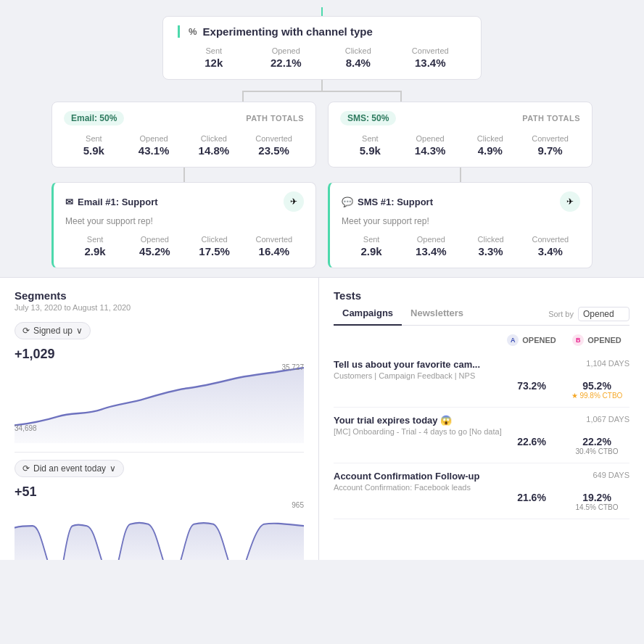 This screenshot has width=644, height=644. I want to click on test-row-3: Account Confirmation Follow-up Account C…, so click(482, 492).